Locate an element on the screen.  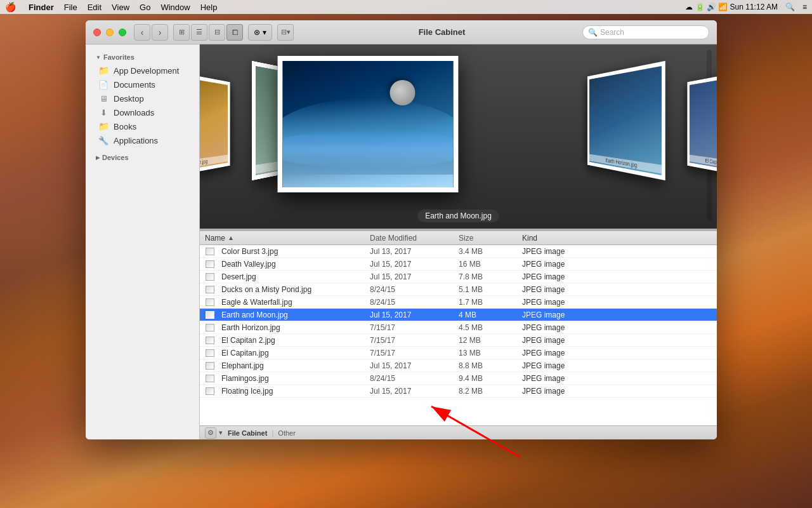
menu-finder: Finder is located at coordinates (41, 8).